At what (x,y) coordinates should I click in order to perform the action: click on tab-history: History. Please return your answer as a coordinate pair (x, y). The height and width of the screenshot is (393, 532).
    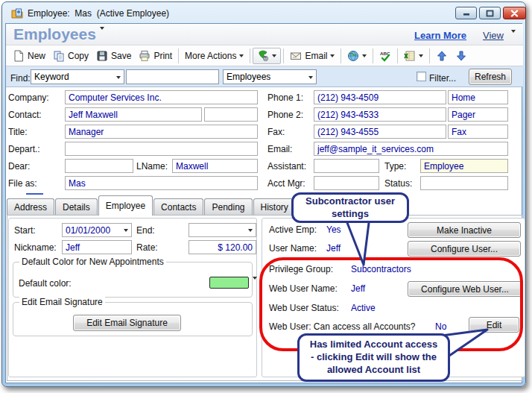
    Looking at the image, I should click on (274, 207).